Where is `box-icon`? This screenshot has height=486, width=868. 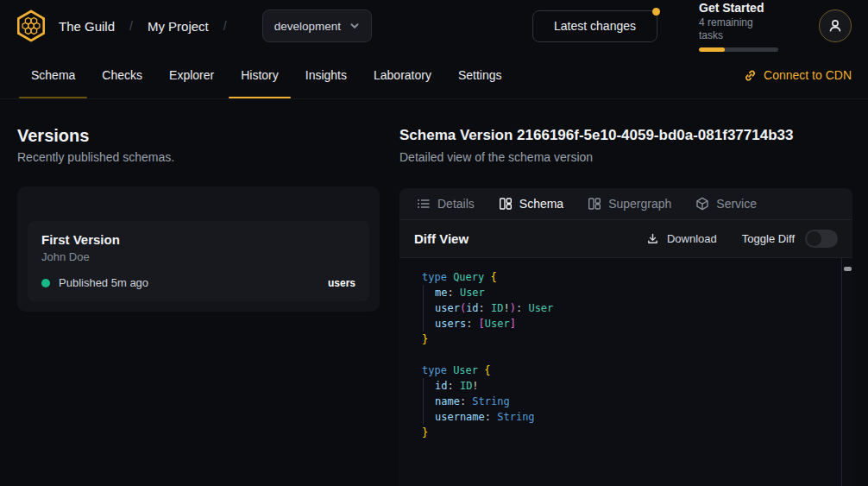 box-icon is located at coordinates (702, 204).